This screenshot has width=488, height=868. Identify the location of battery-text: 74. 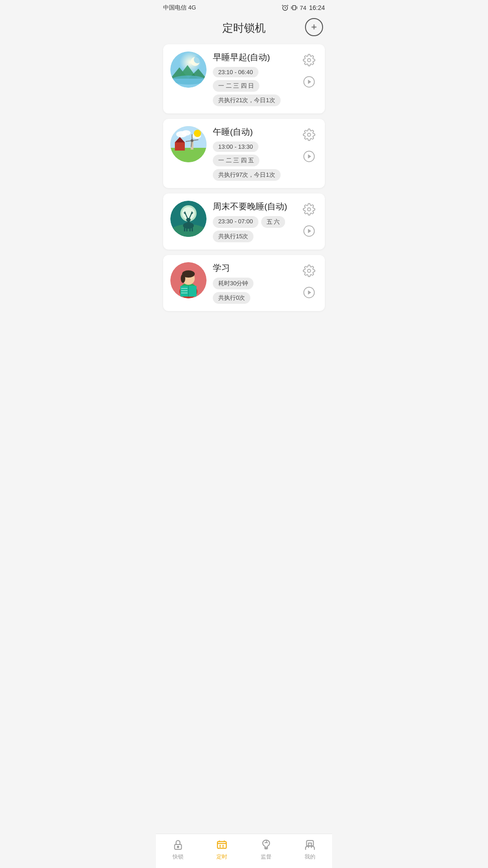
(303, 8).